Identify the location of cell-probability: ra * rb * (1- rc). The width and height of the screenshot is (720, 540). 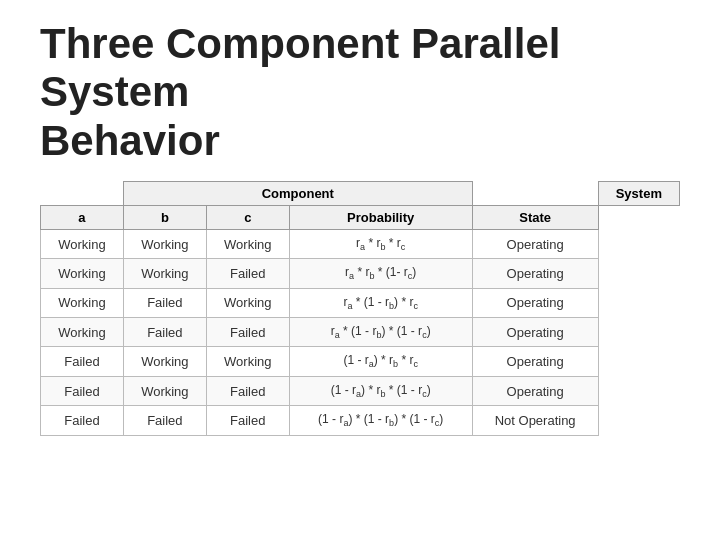
(380, 274).